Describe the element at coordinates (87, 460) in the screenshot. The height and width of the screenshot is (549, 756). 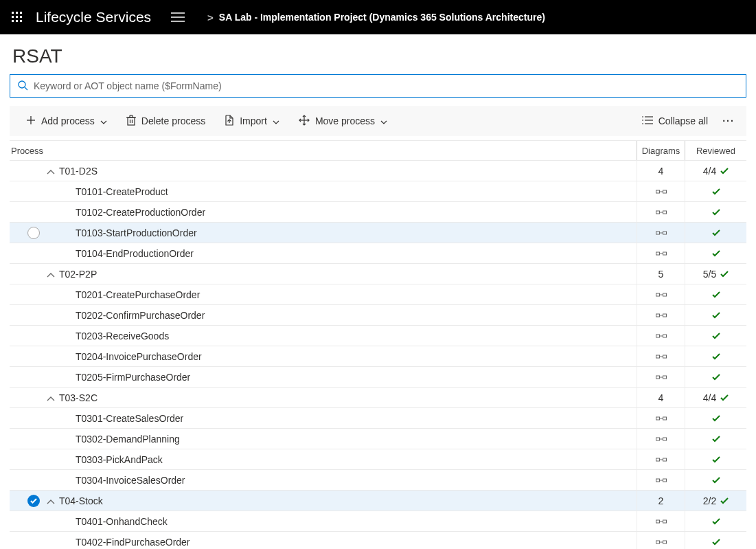
I see `process-label: T0303-PickAndPack` at that location.